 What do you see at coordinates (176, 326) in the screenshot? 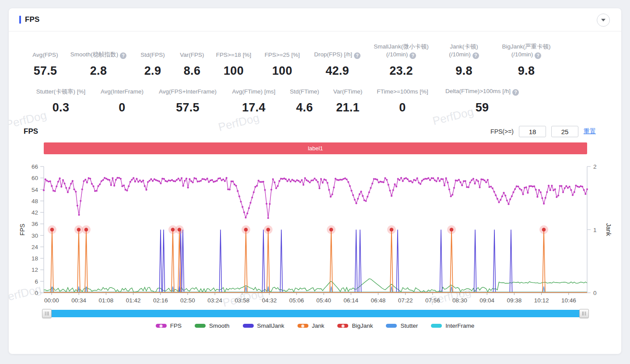
I see `legend-label: FPS` at bounding box center [176, 326].